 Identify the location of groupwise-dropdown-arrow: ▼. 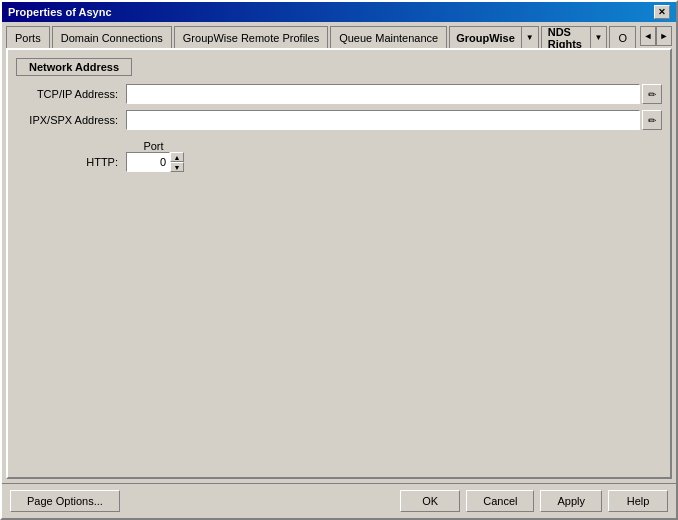
(530, 38).